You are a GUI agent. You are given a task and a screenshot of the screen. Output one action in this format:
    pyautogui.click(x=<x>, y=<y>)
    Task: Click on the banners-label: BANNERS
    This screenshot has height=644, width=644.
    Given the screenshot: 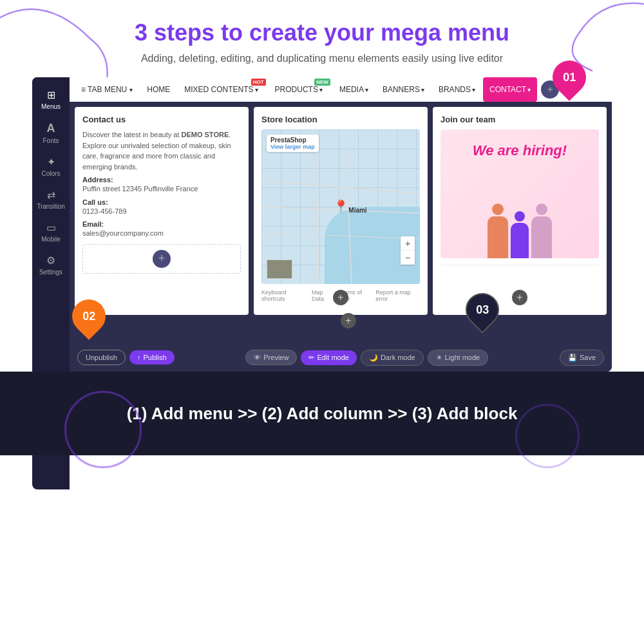 What is the action you would take?
    pyautogui.click(x=401, y=90)
    